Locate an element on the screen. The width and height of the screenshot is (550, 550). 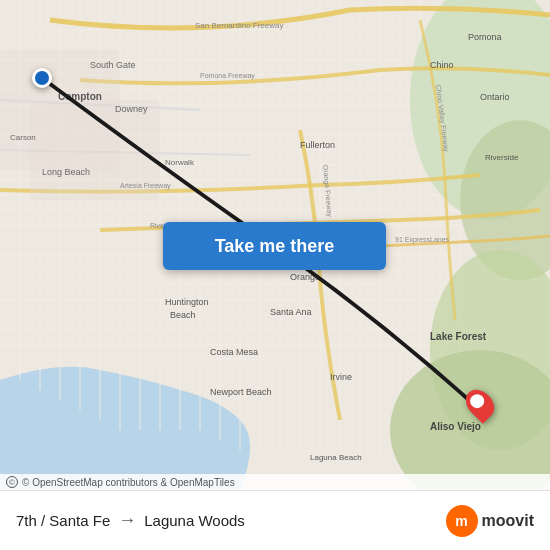
svg-text: Pomona Freeway is located at coordinates (228, 76).